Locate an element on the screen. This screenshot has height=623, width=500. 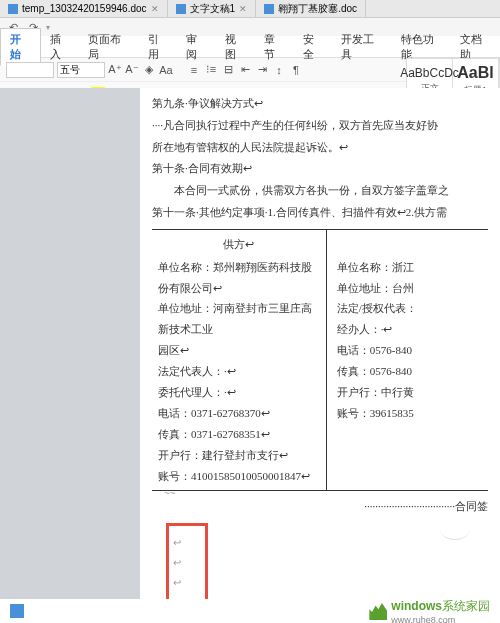
supplier-legal: 法定代表人：·↩ is located at coordinates (239, 372).